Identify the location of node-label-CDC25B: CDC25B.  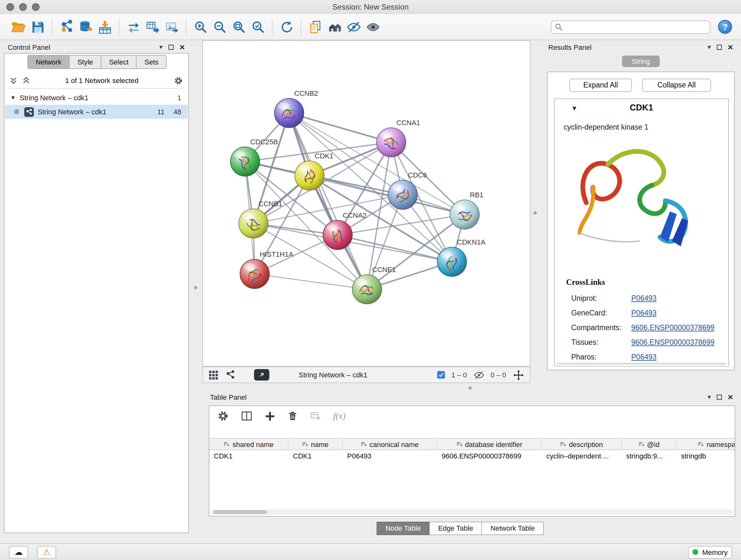
(264, 142).